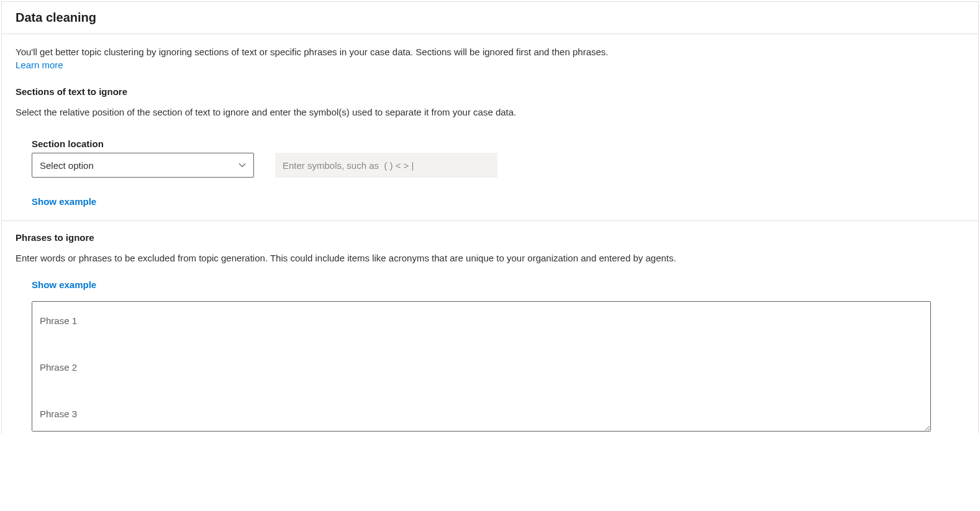 The image size is (980, 511). What do you see at coordinates (67, 165) in the screenshot?
I see `section-location-select-value: Select option` at bounding box center [67, 165].